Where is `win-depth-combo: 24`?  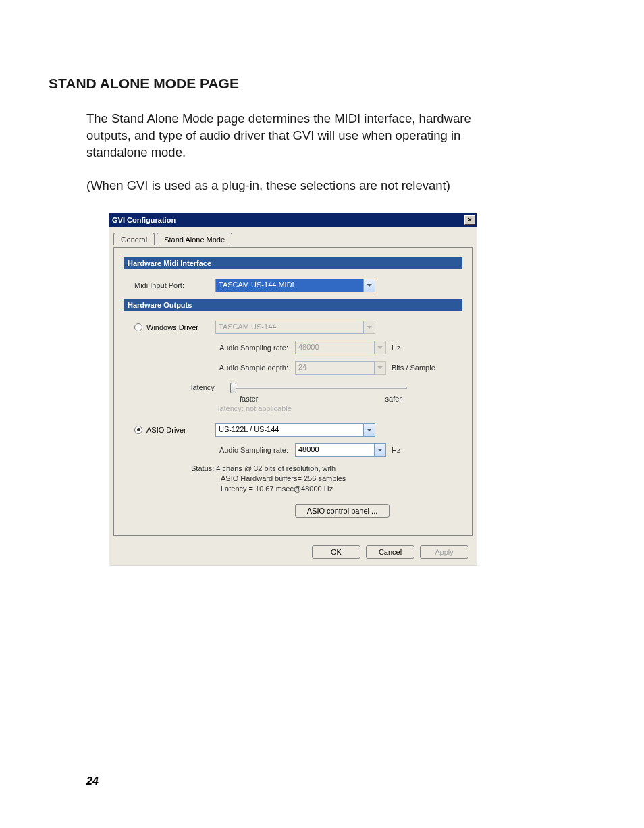
win-depth-combo: 24 is located at coordinates (340, 368).